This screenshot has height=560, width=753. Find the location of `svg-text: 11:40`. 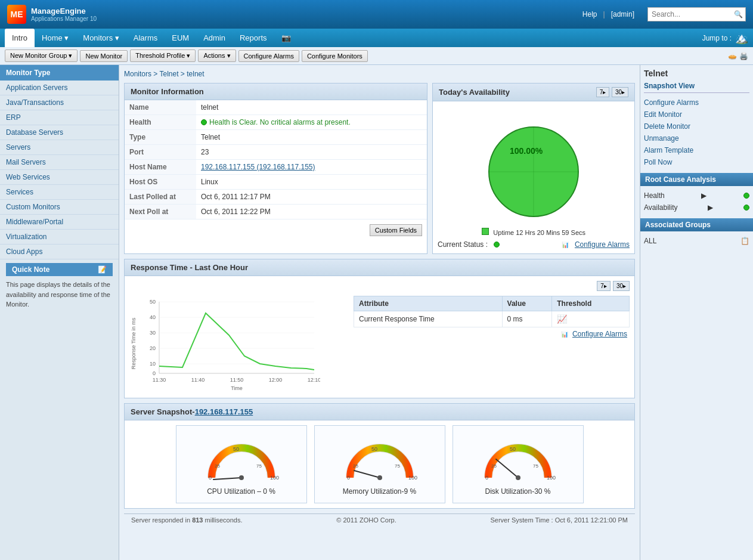

svg-text: 11:40 is located at coordinates (198, 380).